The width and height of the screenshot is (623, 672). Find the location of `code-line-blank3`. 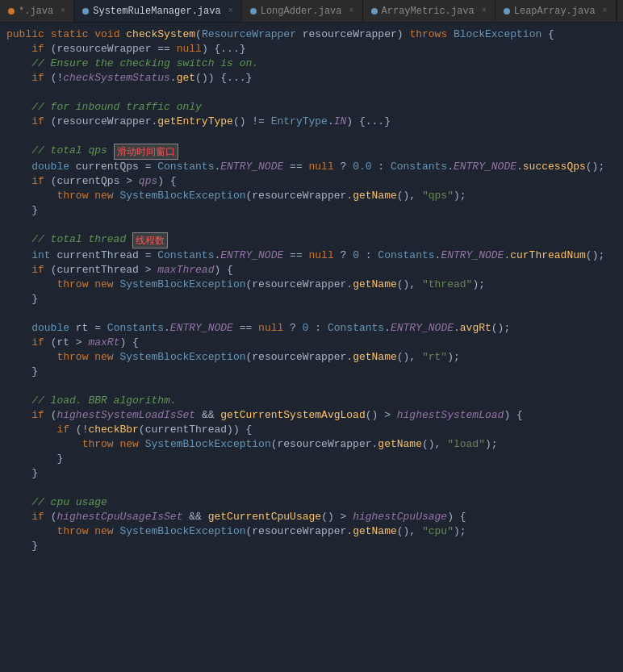

code-line-blank3 is located at coordinates (312, 225).